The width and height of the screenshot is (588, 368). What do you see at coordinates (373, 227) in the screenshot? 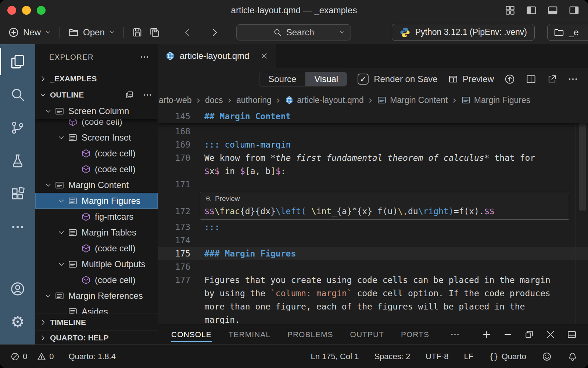
I see `code-line-173: 173:::` at bounding box center [373, 227].